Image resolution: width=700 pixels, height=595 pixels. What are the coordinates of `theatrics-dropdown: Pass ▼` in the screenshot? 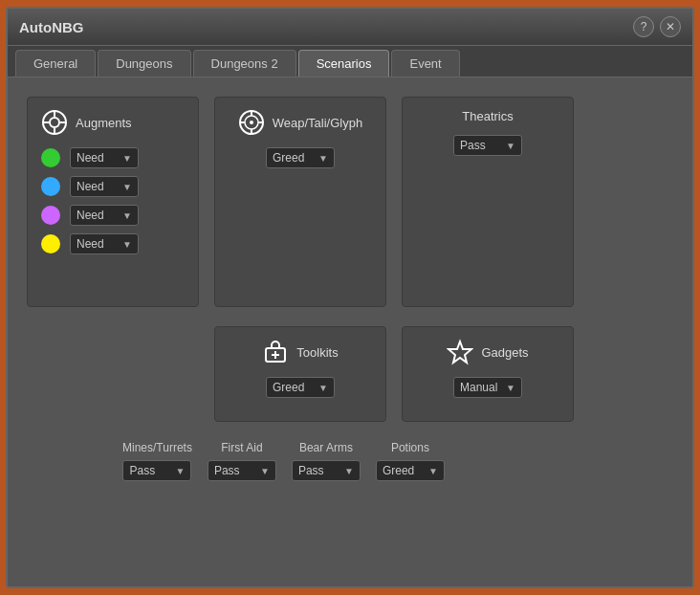 It's located at (488, 145).